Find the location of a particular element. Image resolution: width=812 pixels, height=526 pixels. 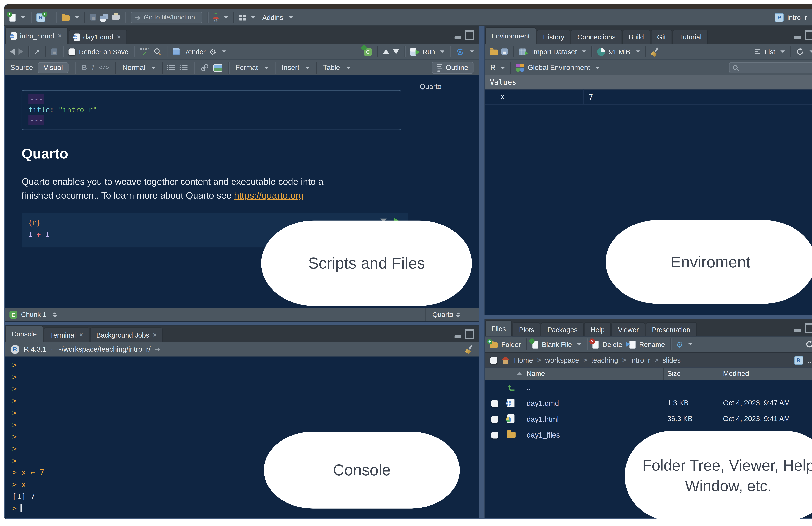

outline-toggle-button: Outline is located at coordinates (453, 68).